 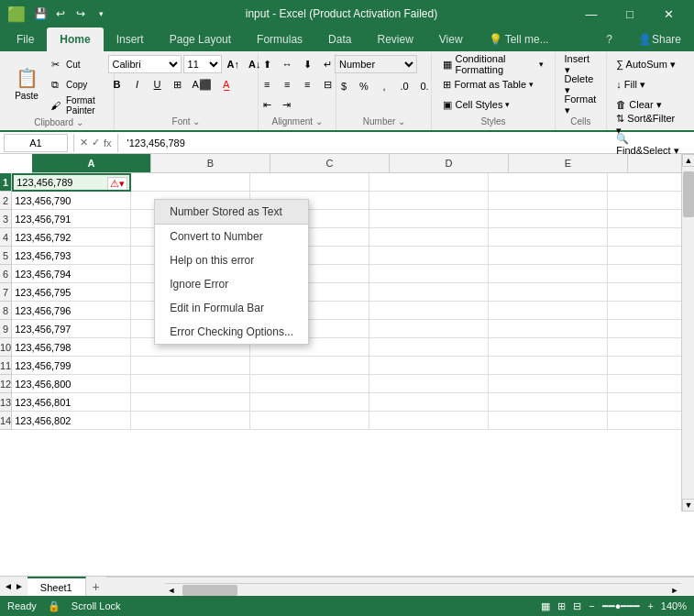 What do you see at coordinates (72, 274) in the screenshot?
I see `cell-a6: 123,456,794` at bounding box center [72, 274].